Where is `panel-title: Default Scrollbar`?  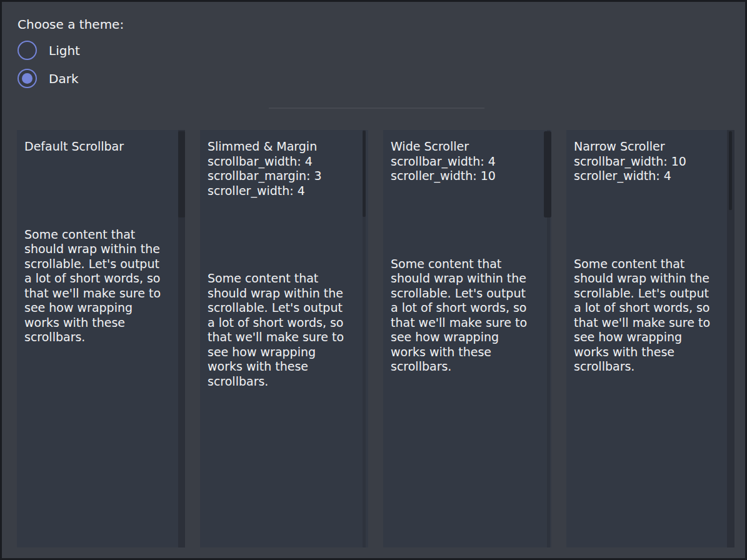
panel-title: Default Scrollbar is located at coordinates (101, 142).